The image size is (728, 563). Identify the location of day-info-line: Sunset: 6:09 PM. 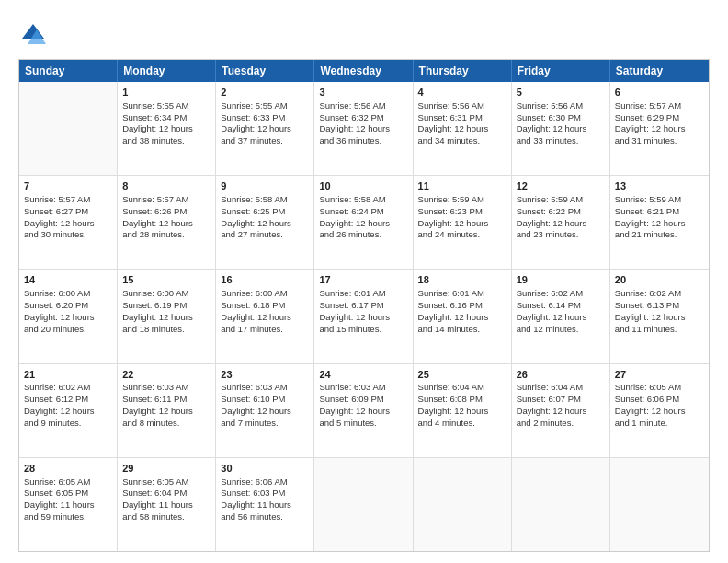
(363, 399).